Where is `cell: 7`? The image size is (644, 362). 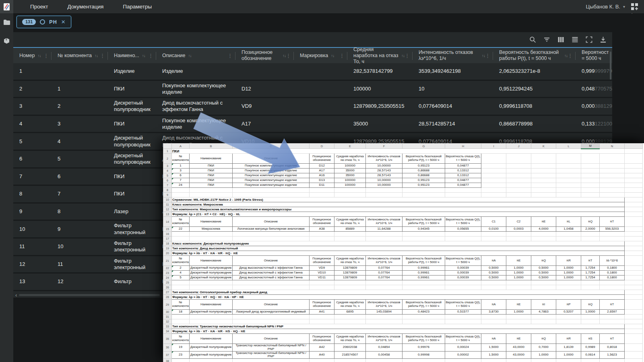 cell: 7 is located at coordinates (32, 177).